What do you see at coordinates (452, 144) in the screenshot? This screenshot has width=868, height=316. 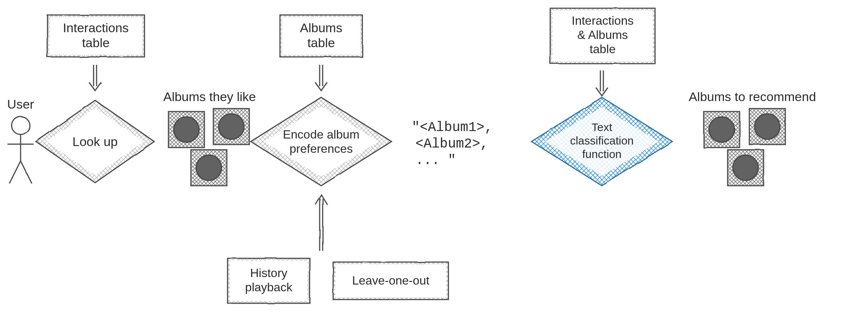 I see `encoded-output-line-2: <Album2>,` at bounding box center [452, 144].